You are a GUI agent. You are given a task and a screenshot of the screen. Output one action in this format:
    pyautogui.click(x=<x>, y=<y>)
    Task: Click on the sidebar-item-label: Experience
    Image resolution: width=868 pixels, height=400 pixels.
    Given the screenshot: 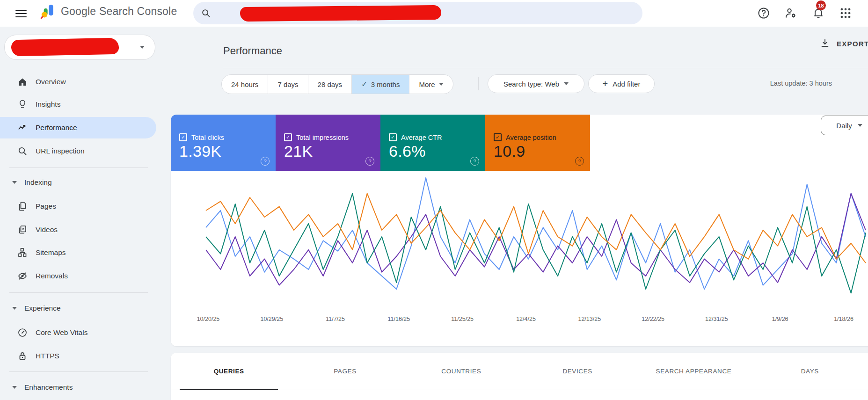 What is the action you would take?
    pyautogui.click(x=43, y=308)
    